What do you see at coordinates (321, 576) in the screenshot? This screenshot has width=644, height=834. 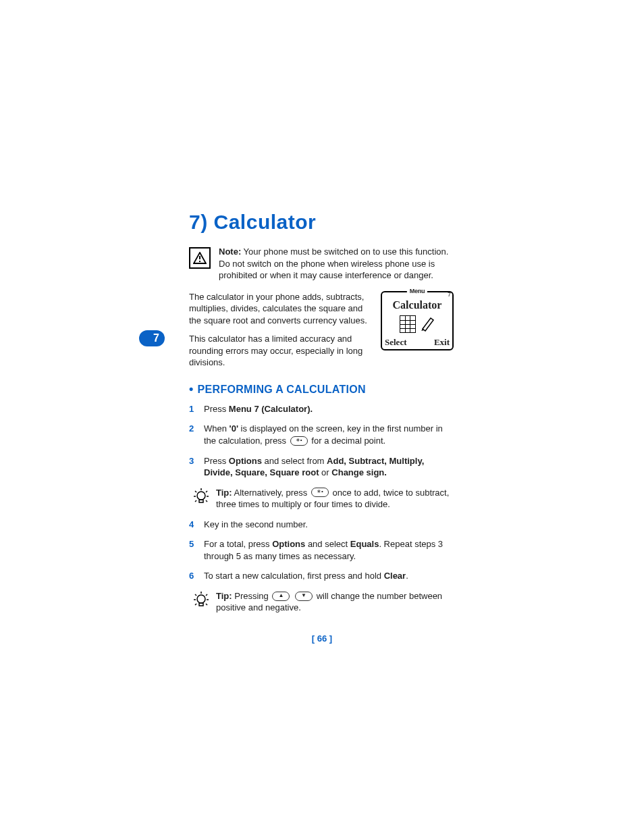 I see `step-6: 6 To start a new calculation, first pres…` at bounding box center [321, 576].